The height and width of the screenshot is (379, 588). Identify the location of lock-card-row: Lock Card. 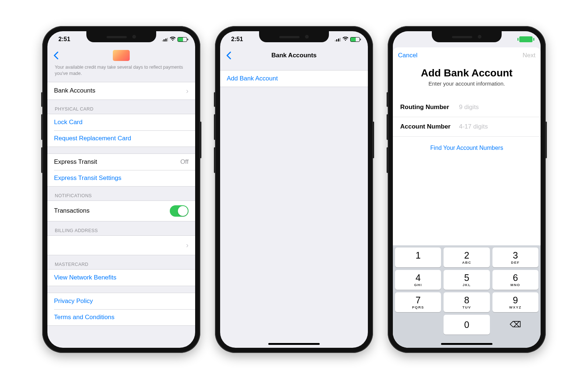
(121, 122).